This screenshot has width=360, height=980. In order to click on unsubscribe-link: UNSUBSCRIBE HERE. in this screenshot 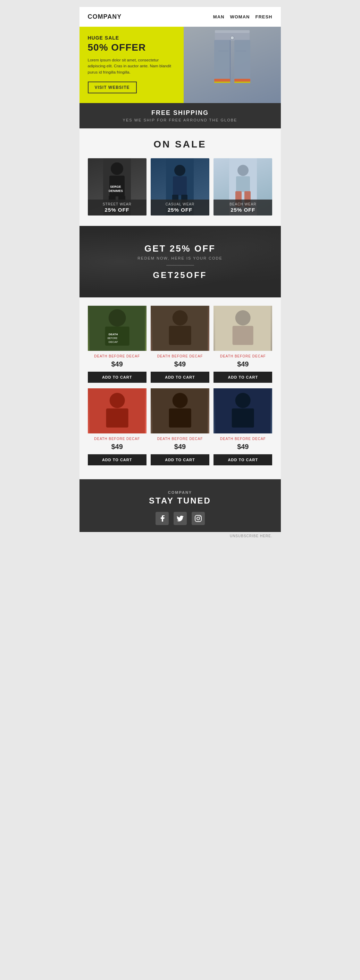, I will do `click(251, 536)`.